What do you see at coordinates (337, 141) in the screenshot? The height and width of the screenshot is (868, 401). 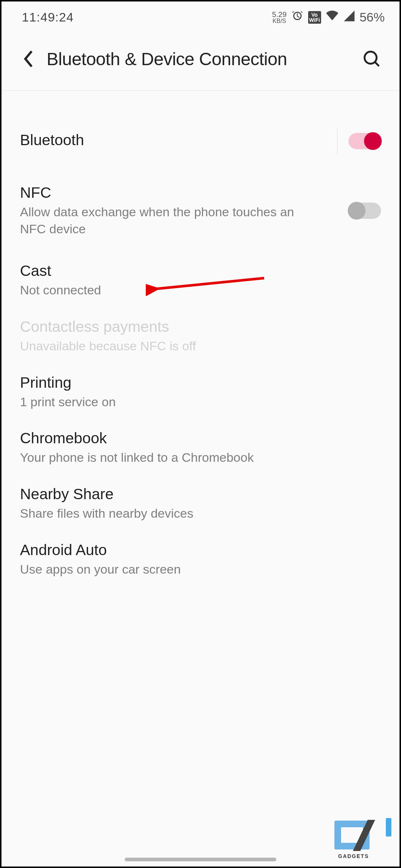 I see `toggle-divider` at bounding box center [337, 141].